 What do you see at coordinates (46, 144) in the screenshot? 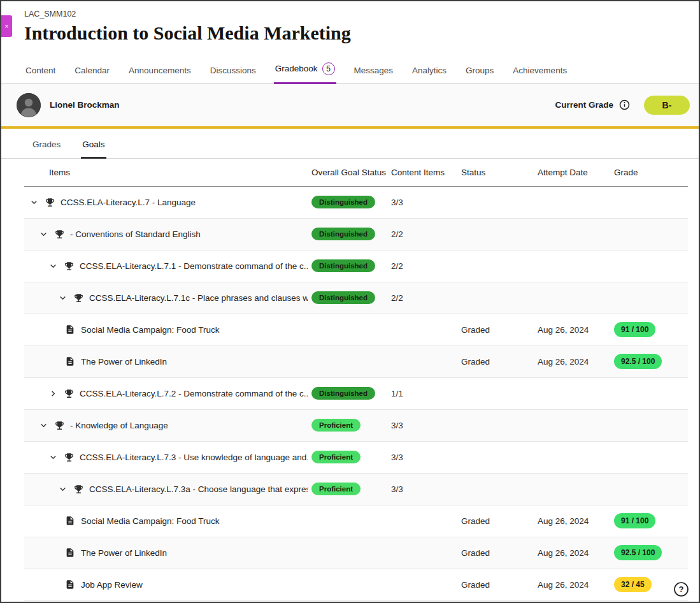
I see `subtab-grades: Grades` at bounding box center [46, 144].